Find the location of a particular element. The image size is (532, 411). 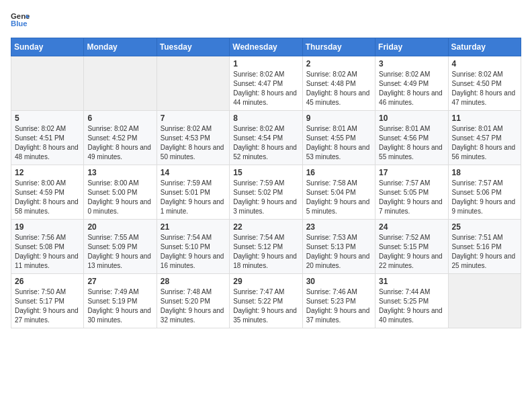

day-cell: 27Sunrise: 7:49 AMSunset: 5:19 PMDayligh… is located at coordinates (120, 301).